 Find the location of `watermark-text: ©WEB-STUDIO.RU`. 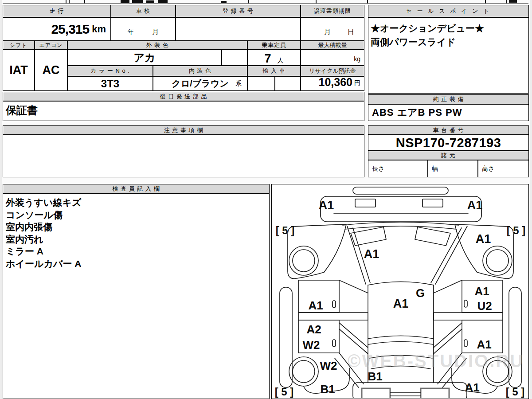

watermark-text: ©WEB-STUDIO.RU is located at coordinates (436, 361).